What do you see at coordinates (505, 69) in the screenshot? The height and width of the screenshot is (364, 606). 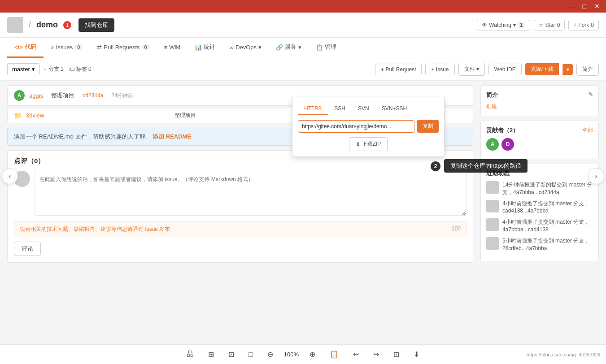 I see `webide-button: Web IDE` at bounding box center [505, 69].